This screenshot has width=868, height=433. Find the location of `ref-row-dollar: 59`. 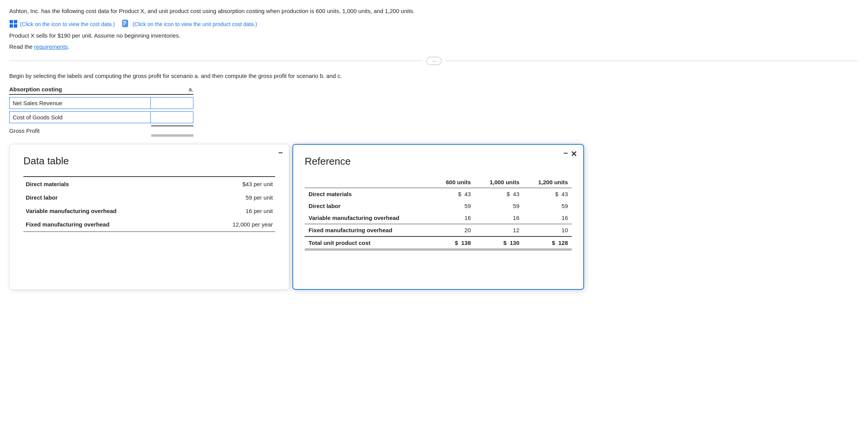

ref-row-dollar: 59 is located at coordinates (454, 206).